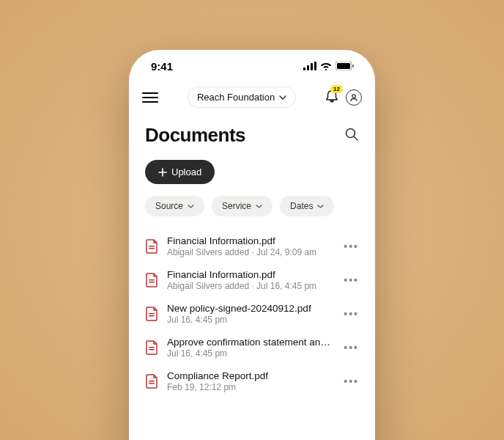 This screenshot has width=504, height=440. What do you see at coordinates (332, 98) in the screenshot?
I see `notifications-button: 12` at bounding box center [332, 98].